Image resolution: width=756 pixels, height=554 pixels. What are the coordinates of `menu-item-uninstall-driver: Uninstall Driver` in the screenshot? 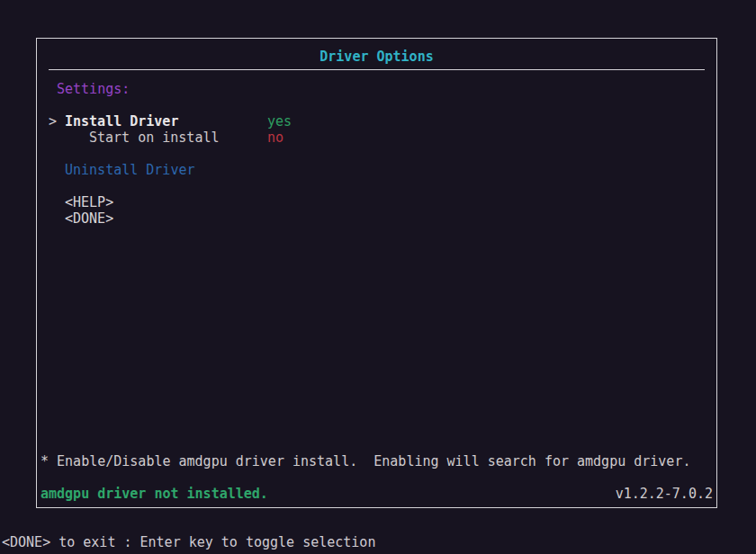 It's located at (130, 170).